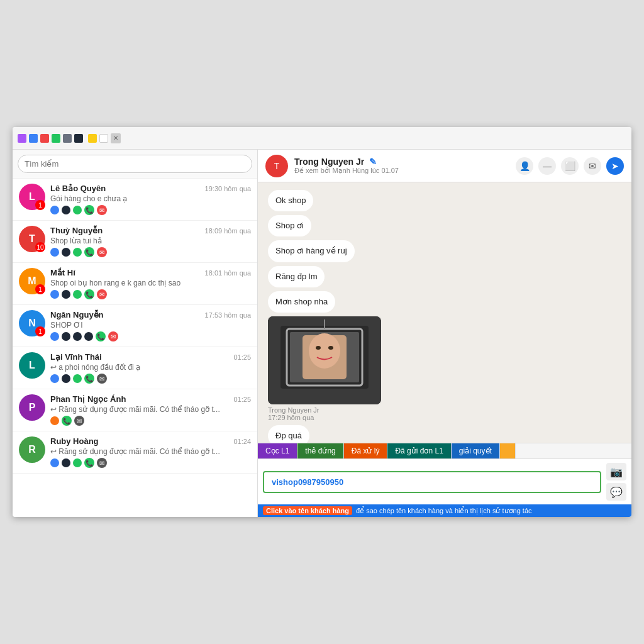 Image resolution: width=644 pixels, height=644 pixels. I want to click on tab-da-gui-don: Đã gửi đơn L1, so click(419, 451).